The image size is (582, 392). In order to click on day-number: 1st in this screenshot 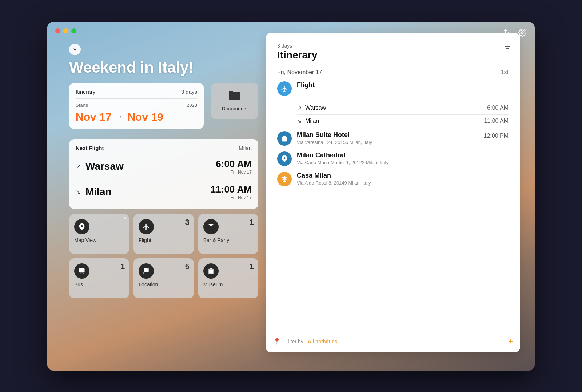, I will do `click(505, 72)`.